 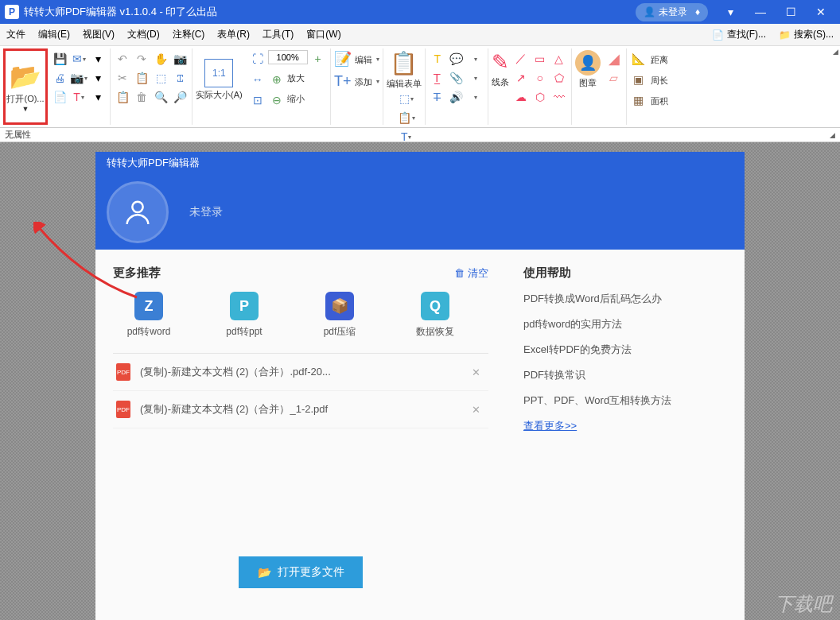 What do you see at coordinates (122, 59) in the screenshot?
I see `undo-icon: ↶` at bounding box center [122, 59].